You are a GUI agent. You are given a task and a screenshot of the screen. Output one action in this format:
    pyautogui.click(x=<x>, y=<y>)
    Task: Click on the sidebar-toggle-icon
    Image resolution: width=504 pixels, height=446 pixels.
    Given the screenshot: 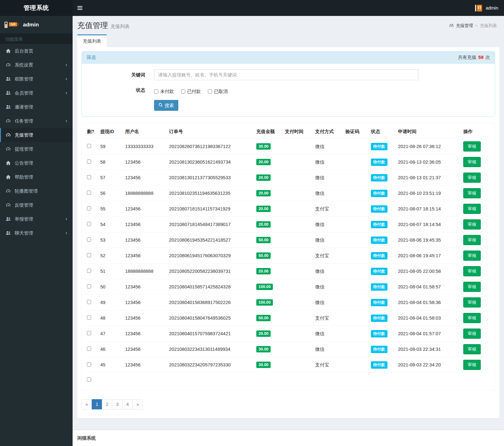 What is the action you would take?
    pyautogui.click(x=80, y=8)
    